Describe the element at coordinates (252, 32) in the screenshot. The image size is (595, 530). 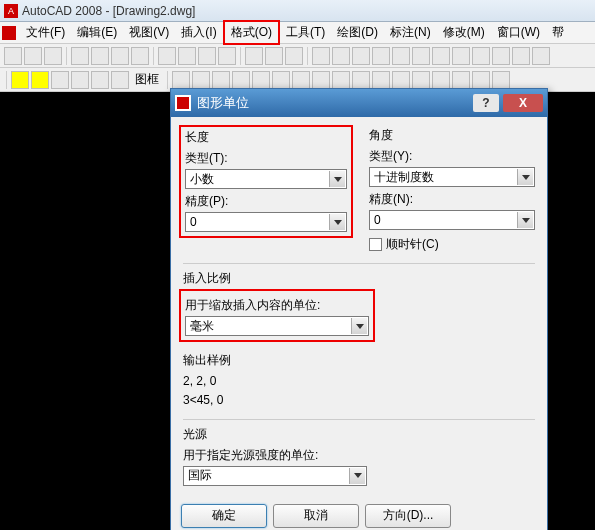
I see `menu-format: 格式(O)` at that location.